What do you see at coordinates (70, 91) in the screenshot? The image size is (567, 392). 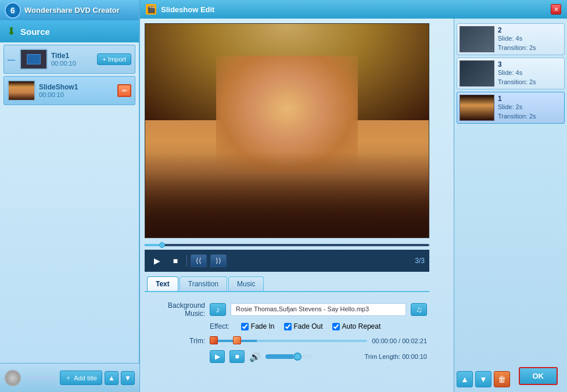 I see `slideshow-item: SlideShow1 00:00:10 ✏` at bounding box center [70, 91].